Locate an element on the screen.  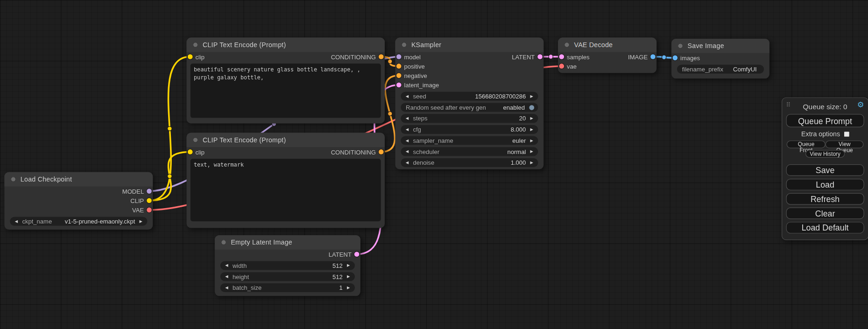
node-header: Empty Latent Image is located at coordinates (288, 243).